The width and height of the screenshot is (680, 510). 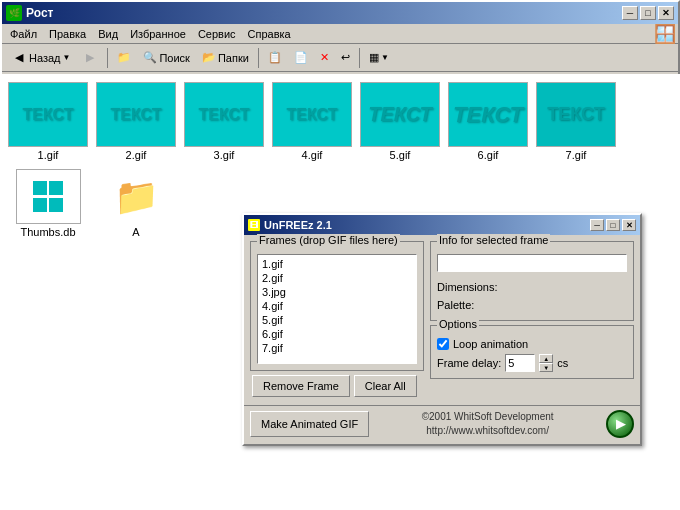 What do you see at coordinates (469, 363) in the screenshot?
I see `frame-delay-label: Frame delay:` at bounding box center [469, 363].